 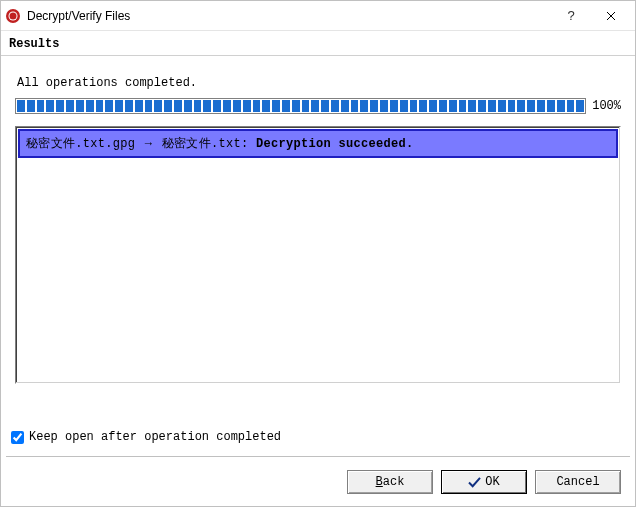 I want to click on help-button: ?, so click(x=571, y=16).